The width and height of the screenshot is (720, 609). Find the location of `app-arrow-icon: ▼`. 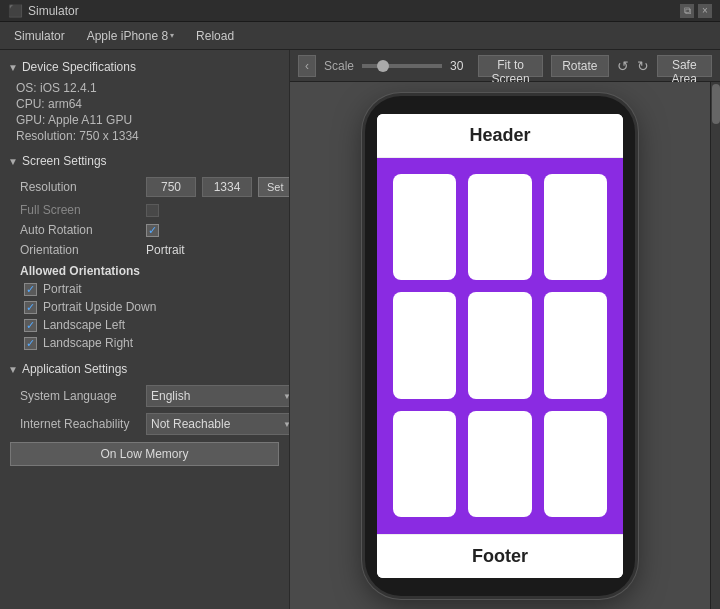

app-arrow-icon: ▼ is located at coordinates (13, 370).